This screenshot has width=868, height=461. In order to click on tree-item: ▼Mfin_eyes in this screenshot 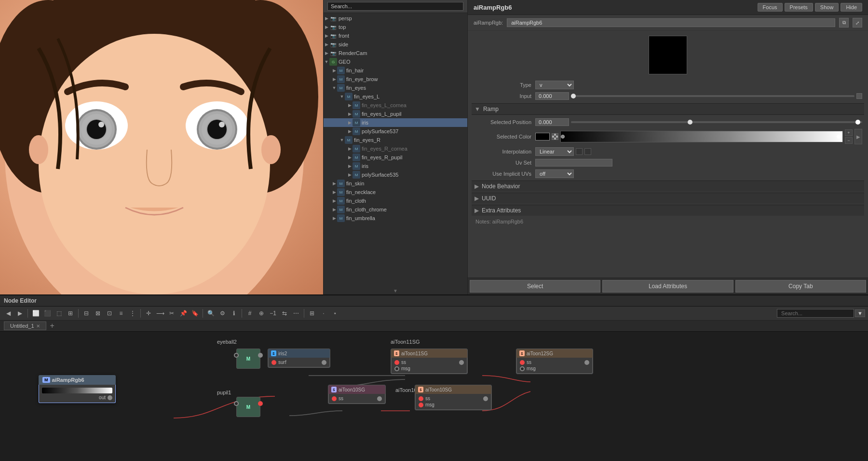, I will do `click(395, 88)`.